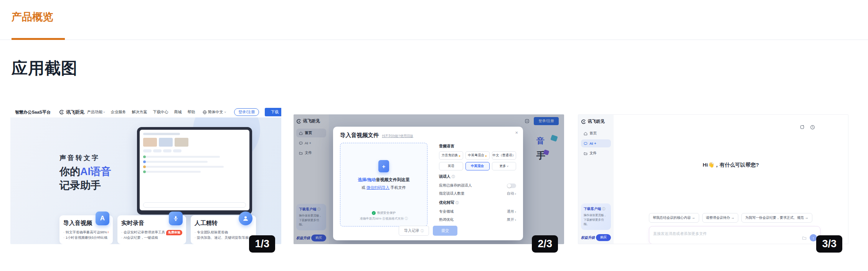 The image size is (868, 271). Describe the element at coordinates (223, 233) in the screenshot. I see `feature-bullet: 专业团队校验更准确` at that location.